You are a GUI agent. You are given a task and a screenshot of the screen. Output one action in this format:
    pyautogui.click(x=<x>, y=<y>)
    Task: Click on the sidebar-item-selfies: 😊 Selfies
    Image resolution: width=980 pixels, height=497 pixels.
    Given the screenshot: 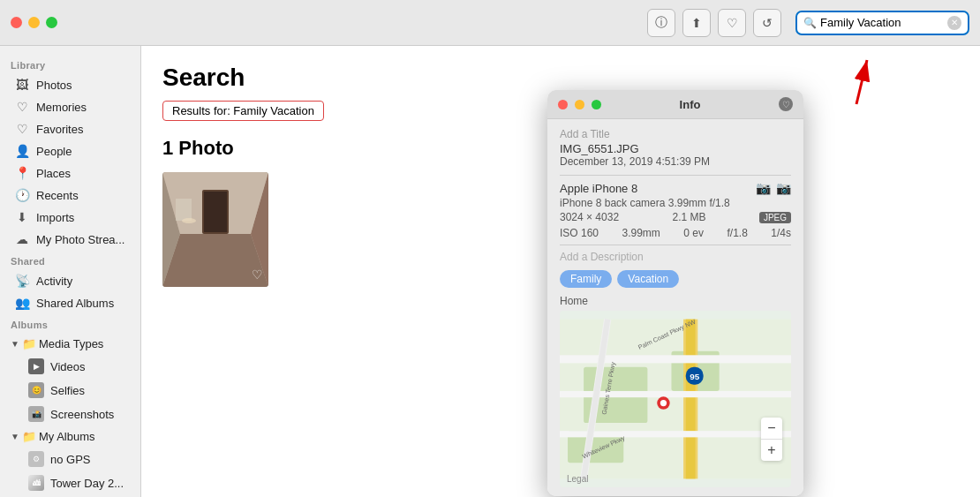 What is the action you would take?
    pyautogui.click(x=71, y=390)
    